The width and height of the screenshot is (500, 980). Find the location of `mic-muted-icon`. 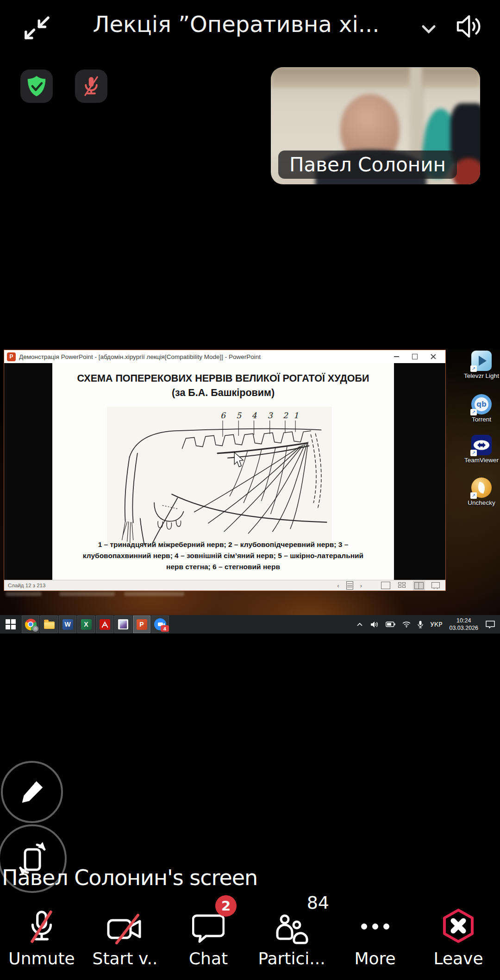

mic-muted-icon is located at coordinates (91, 86).